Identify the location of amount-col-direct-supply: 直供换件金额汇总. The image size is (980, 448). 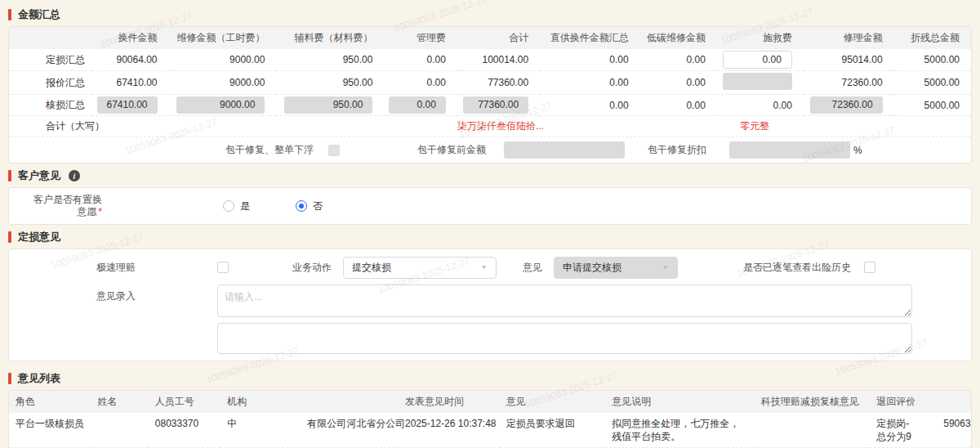
(590, 38).